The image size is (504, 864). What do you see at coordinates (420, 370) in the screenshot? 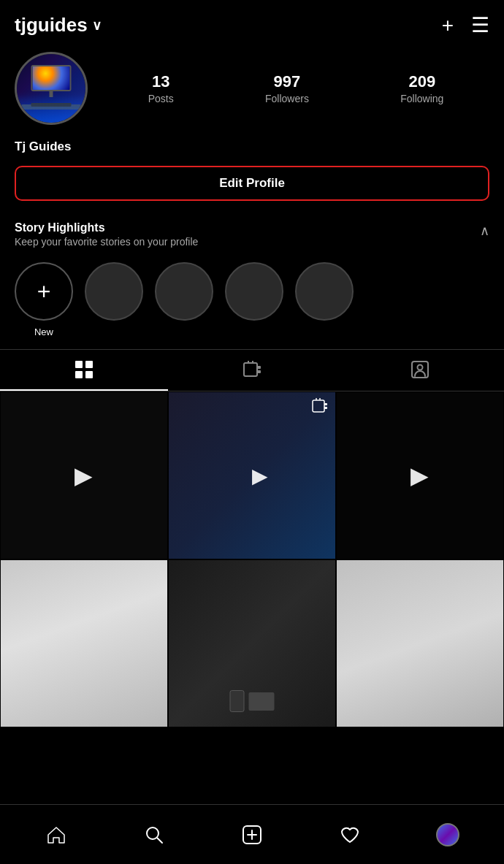
I see `tagged-icon` at bounding box center [420, 370].